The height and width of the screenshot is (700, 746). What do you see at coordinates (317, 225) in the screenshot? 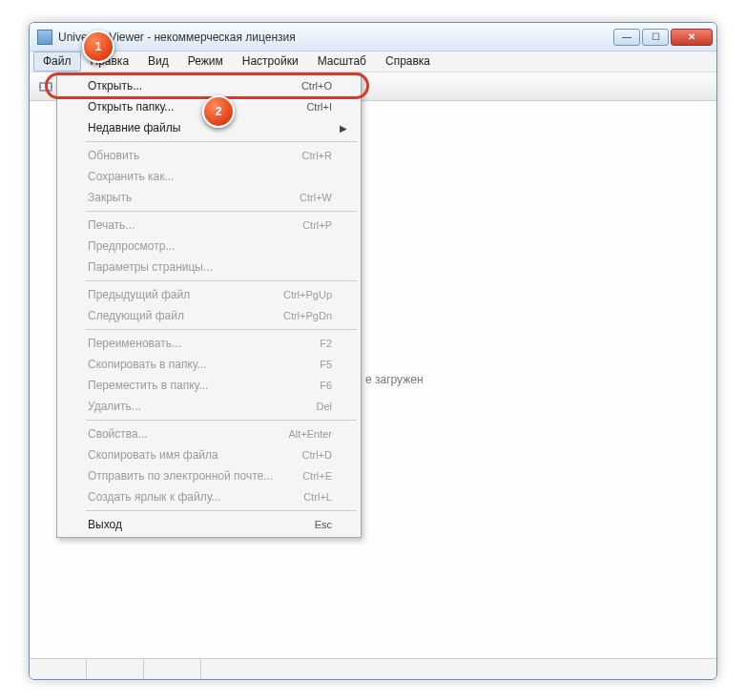
I see `menu-item-shortcut: Ctrl+P` at bounding box center [317, 225].